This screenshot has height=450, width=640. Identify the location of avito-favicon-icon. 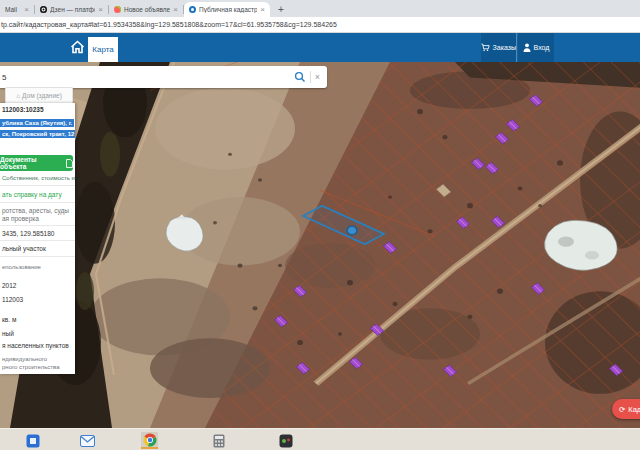
(118, 10).